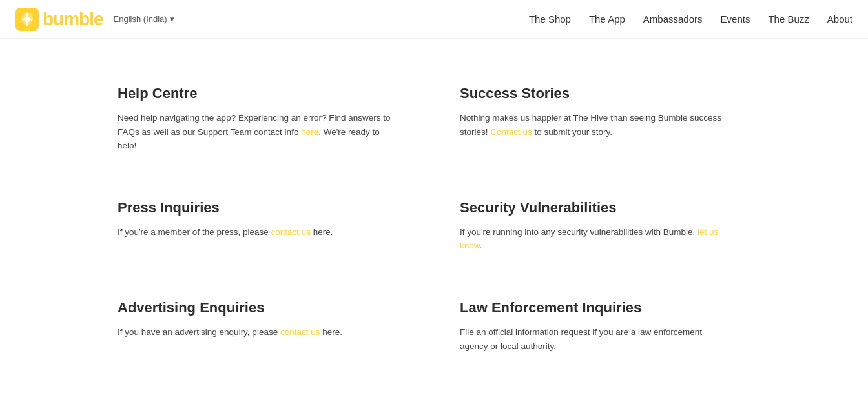 The height and width of the screenshot is (413, 868). I want to click on card-link-advertising-enquiries: contact us, so click(300, 332).